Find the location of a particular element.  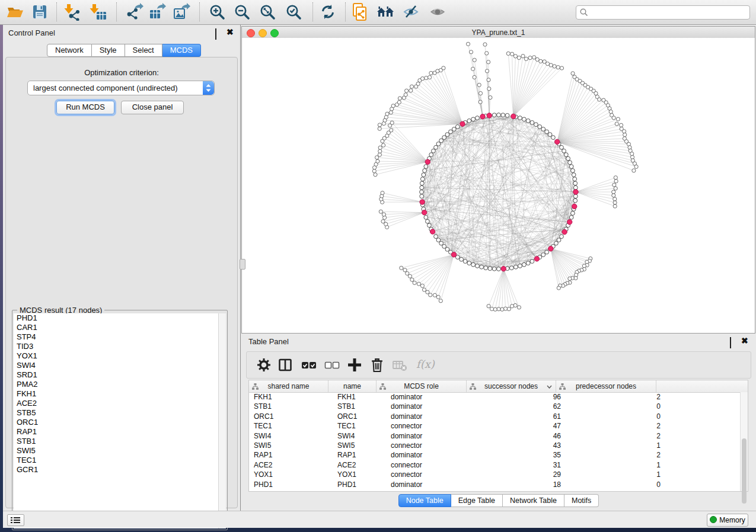

table-scrollbar is located at coordinates (744, 442).